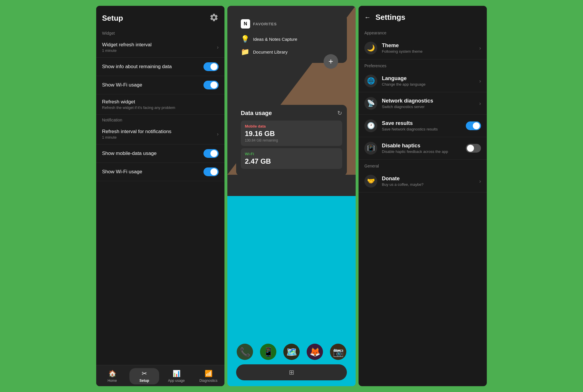 This screenshot has height=392, width=583. What do you see at coordinates (292, 134) in the screenshot?
I see `mobile-data-value: 19.16 GB` at bounding box center [292, 134].